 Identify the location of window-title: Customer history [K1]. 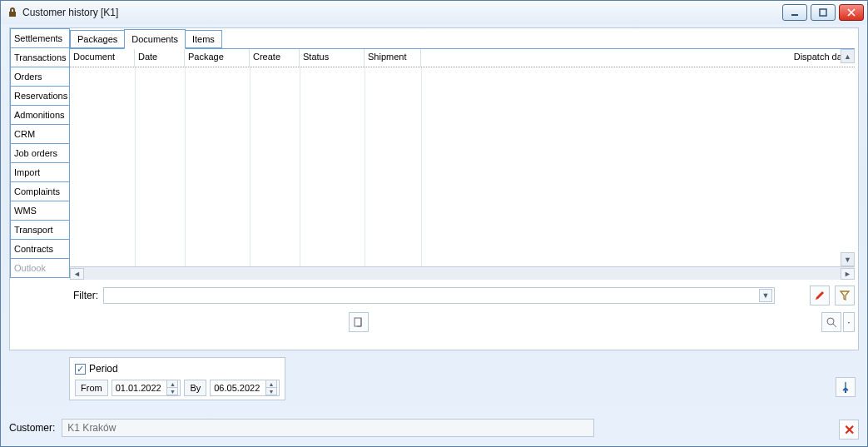
(70, 12).